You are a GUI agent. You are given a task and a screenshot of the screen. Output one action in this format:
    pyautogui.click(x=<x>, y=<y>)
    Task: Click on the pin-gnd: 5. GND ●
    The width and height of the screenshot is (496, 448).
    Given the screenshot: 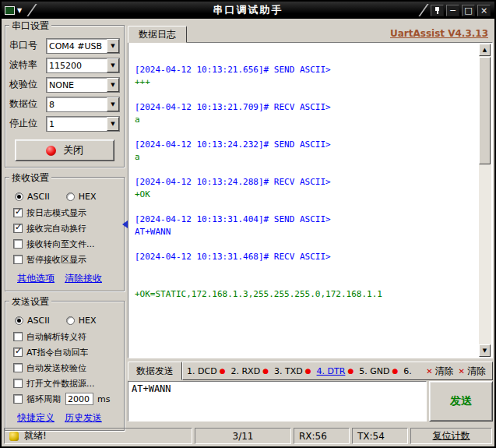 What is the action you would take?
    pyautogui.click(x=378, y=371)
    